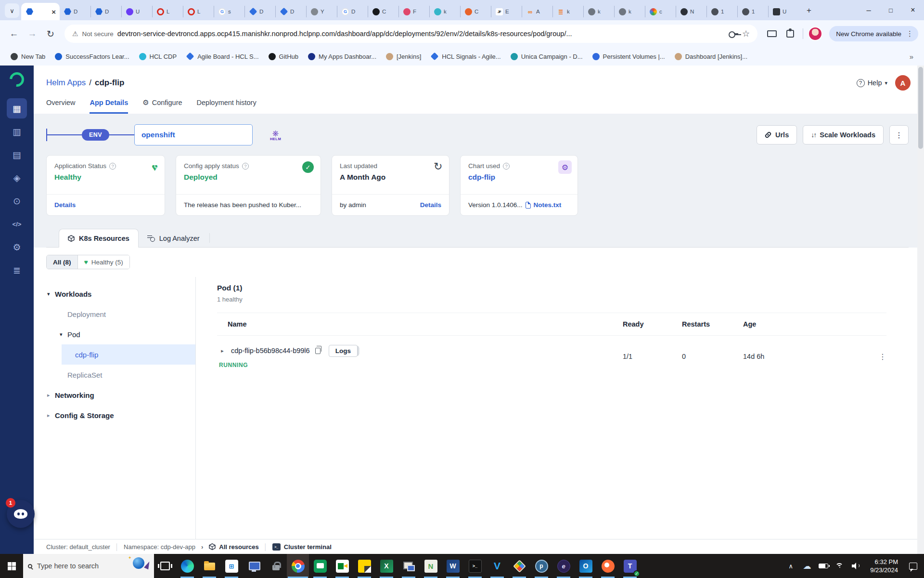  I want to click on browser-tab: Y, so click(321, 12).